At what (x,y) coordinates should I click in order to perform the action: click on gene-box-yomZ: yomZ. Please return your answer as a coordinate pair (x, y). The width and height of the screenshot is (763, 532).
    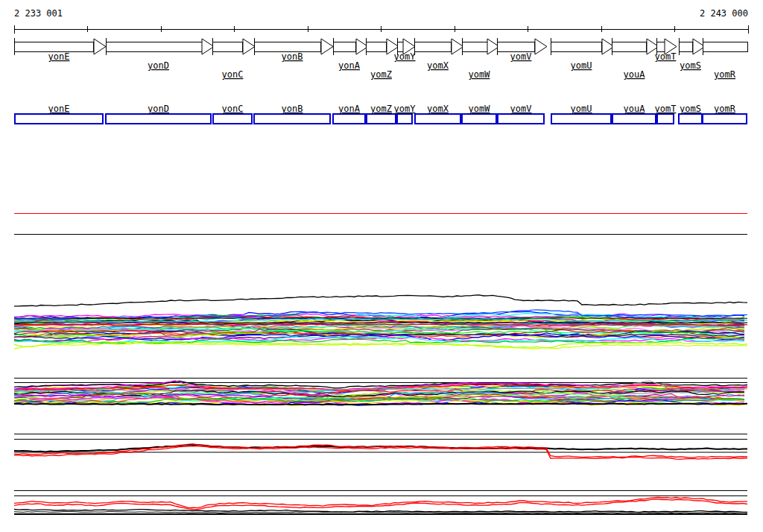
    Looking at the image, I should click on (382, 113).